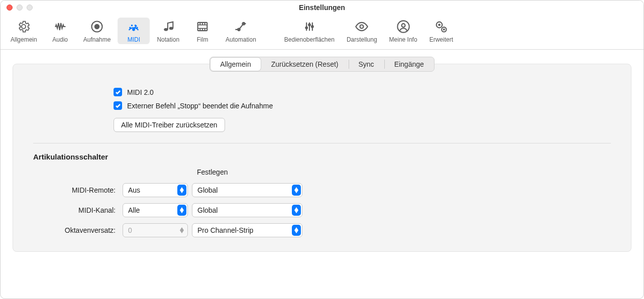 Image resolution: width=644 pixels, height=299 pixels. I want to click on gear-icon, so click(24, 27).